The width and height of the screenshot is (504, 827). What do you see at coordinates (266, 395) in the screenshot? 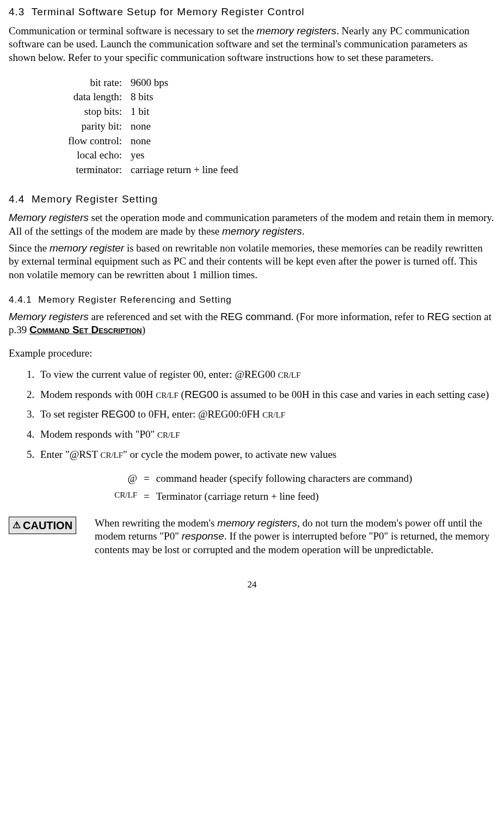
I see `list-item: Modem responds with 00H CR/LF (REG00 is …` at bounding box center [266, 395].